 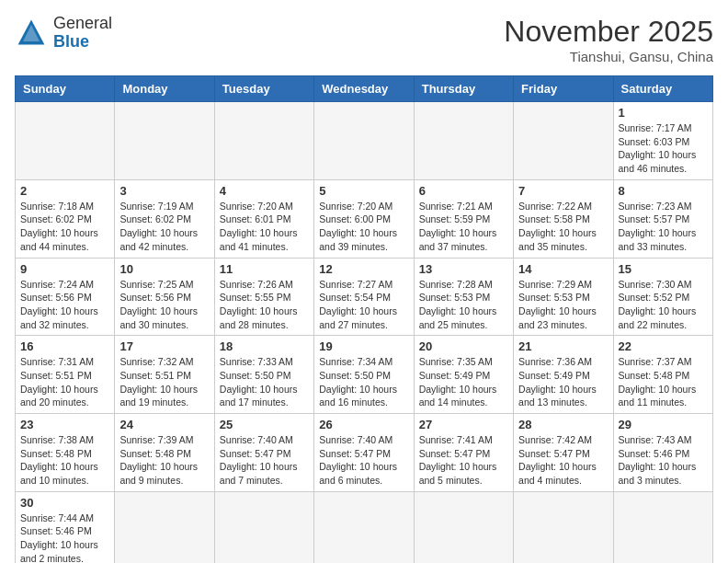 What do you see at coordinates (165, 89) in the screenshot?
I see `calendar-header-monday: Monday` at bounding box center [165, 89].